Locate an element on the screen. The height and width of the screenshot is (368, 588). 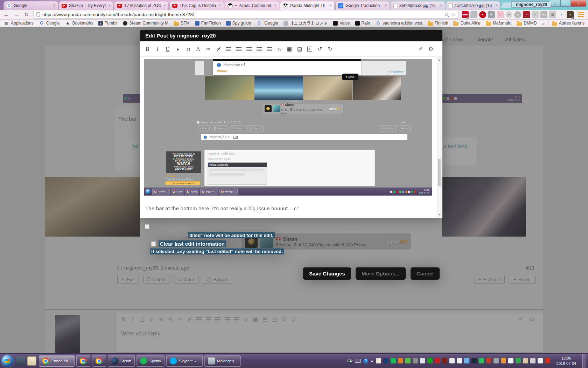
user-orange-icon is located at coordinates (503, 361).